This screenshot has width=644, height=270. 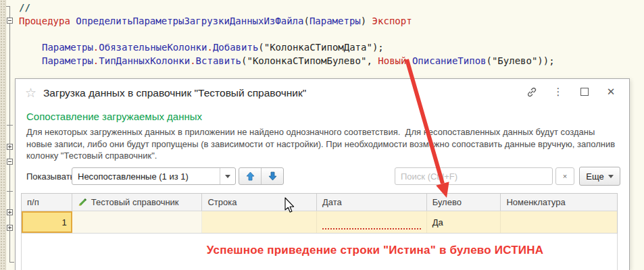 I want to click on pencil-icon, so click(x=82, y=202).